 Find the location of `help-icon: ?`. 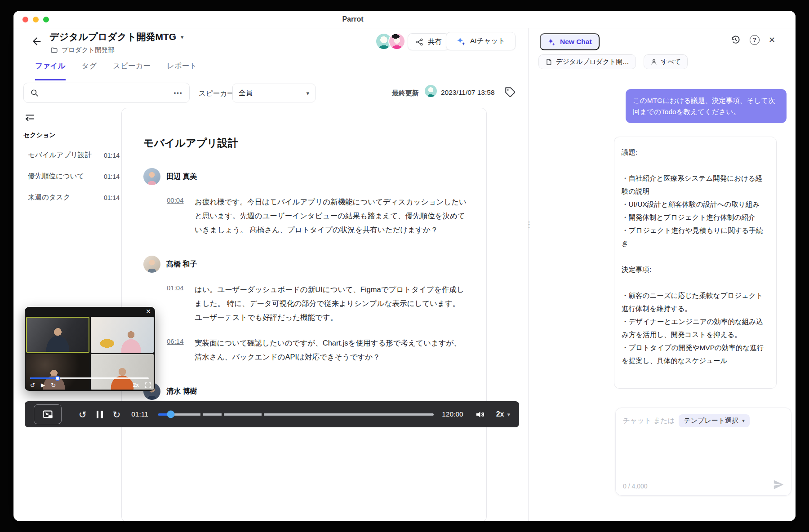

help-icon: ? is located at coordinates (755, 40).